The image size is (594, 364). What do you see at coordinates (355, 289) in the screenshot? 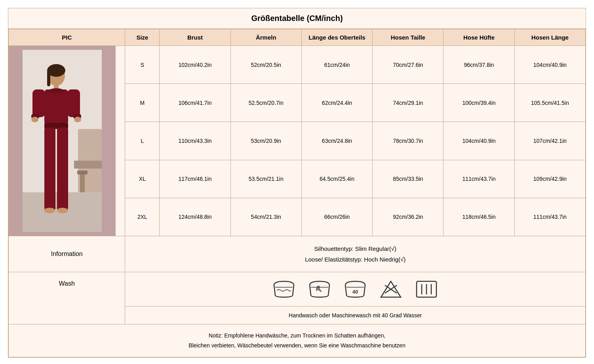
I see `40-degree-wash-icon: 40` at bounding box center [355, 289].